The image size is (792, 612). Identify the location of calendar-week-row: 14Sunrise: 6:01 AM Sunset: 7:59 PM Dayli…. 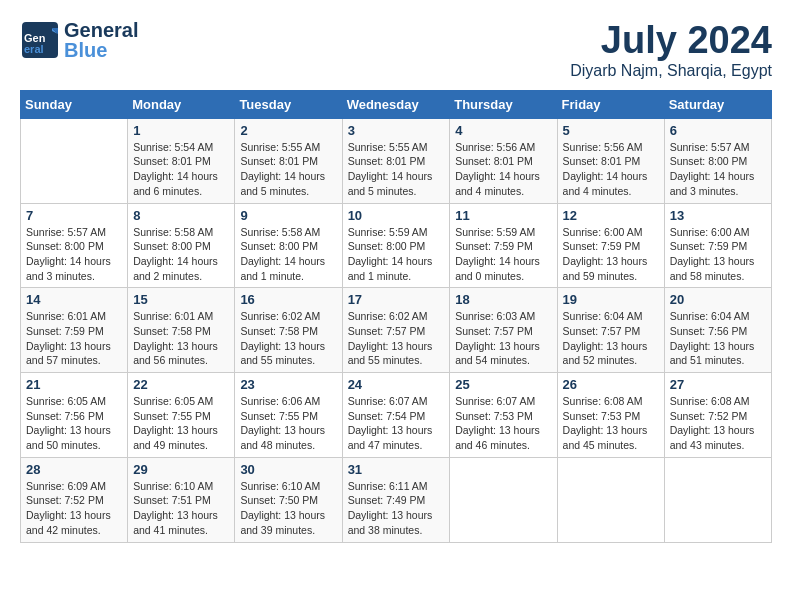
(396, 330).